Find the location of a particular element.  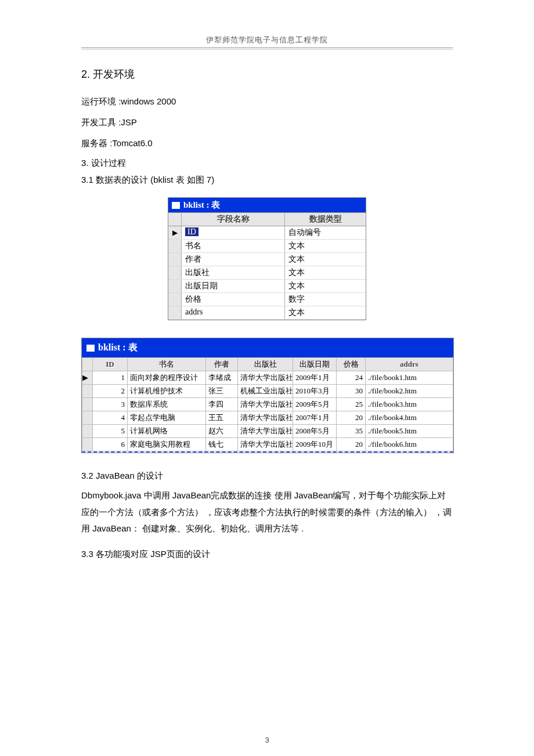

data-header-price: 价格 is located at coordinates (351, 364).